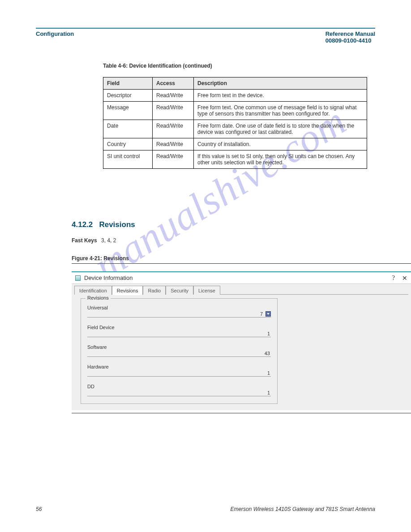  Describe the element at coordinates (128, 129) in the screenshot. I see `cell: Date` at that location.